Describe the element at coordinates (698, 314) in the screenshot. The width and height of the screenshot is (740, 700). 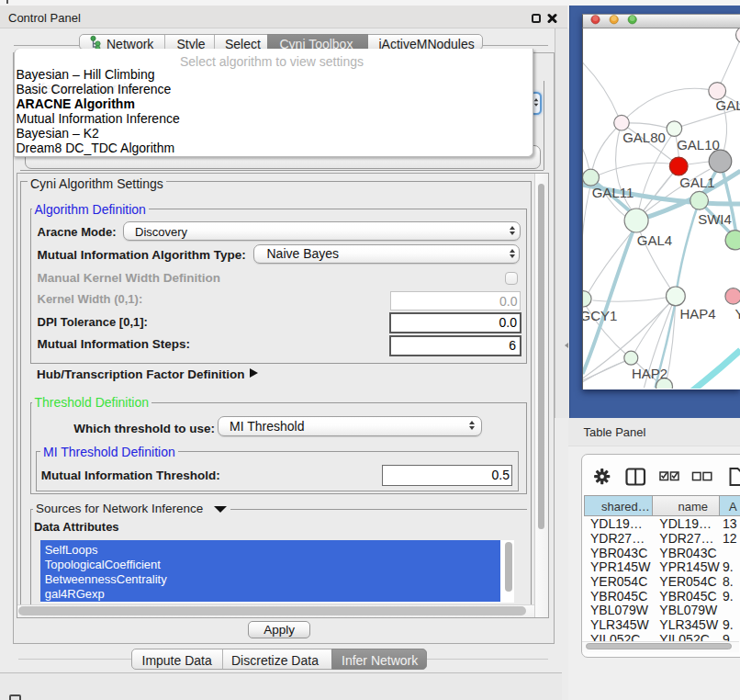
I see `svg-text: HAP4` at that location.